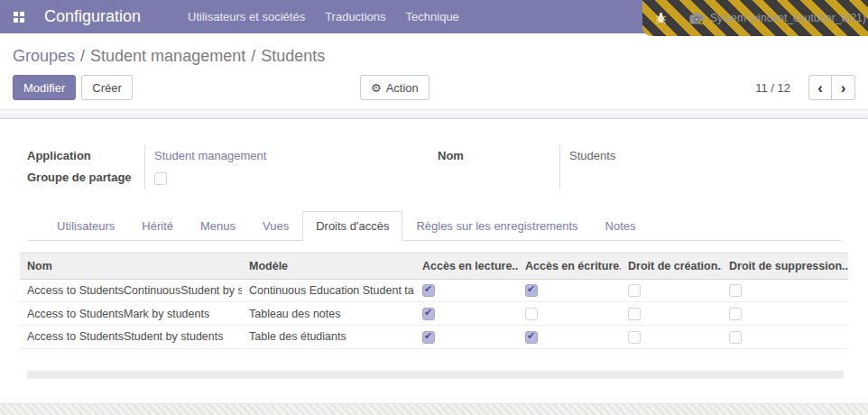 The image size is (868, 415). I want to click on nav-menu-users-companies: Utilisateurs et sociétés, so click(246, 16).